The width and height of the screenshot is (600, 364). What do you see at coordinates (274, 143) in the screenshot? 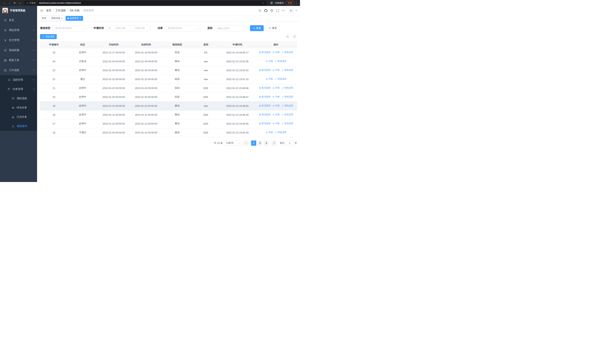
I see `next-page-button` at bounding box center [274, 143].